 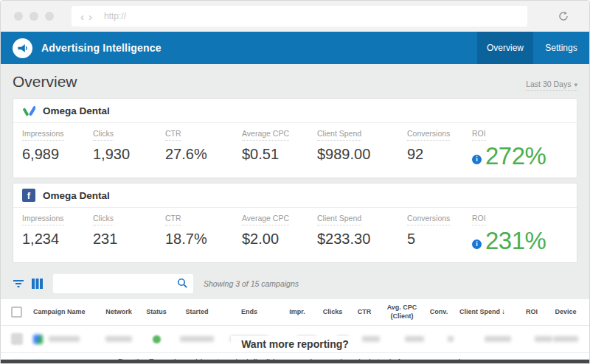 What do you see at coordinates (37, 284) in the screenshot?
I see `columns-icon` at bounding box center [37, 284].